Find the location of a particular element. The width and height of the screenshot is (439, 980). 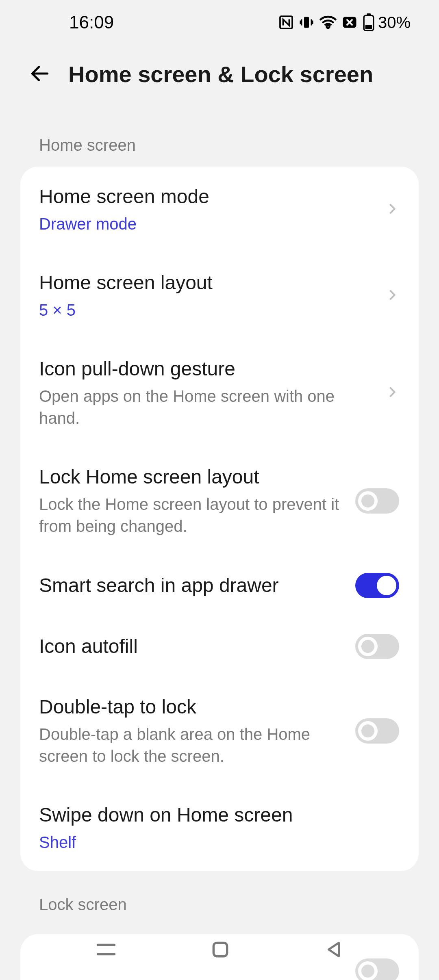

row-home-screen-mode: Home screen mode Drawer mode is located at coordinates (220, 210).